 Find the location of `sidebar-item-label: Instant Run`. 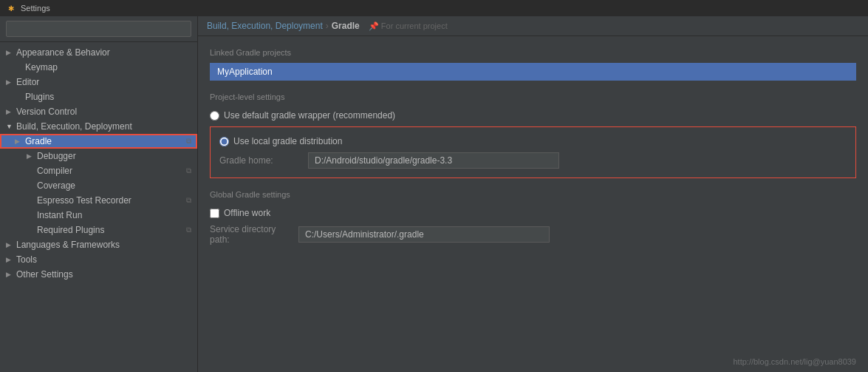

sidebar-item-label: Instant Run is located at coordinates (114, 215).